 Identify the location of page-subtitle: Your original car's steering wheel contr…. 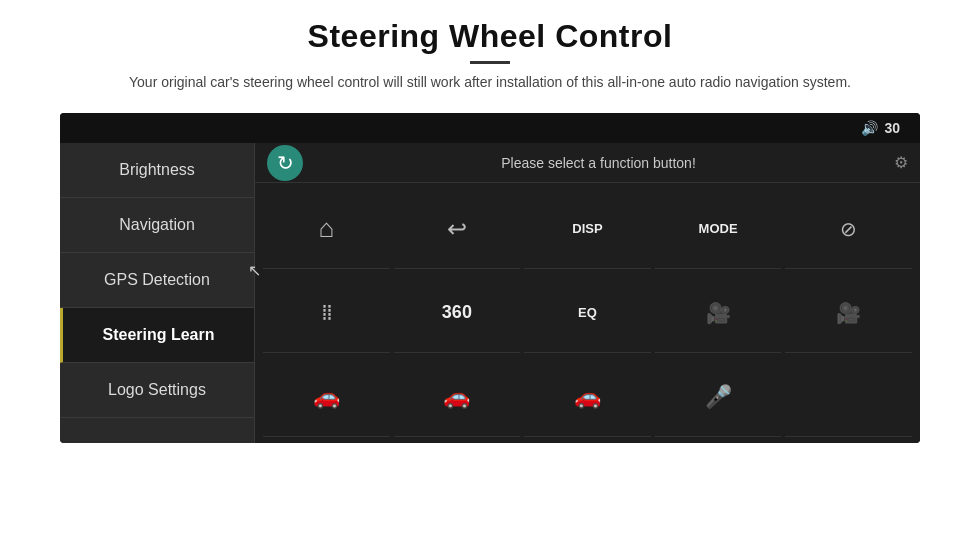
(490, 82).